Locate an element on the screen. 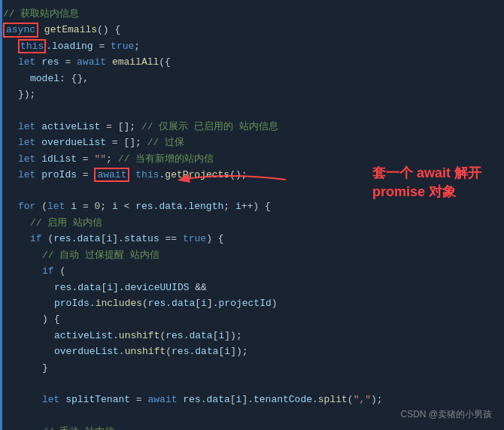 Image resolution: width=504 pixels, height=430 pixels. code-text-2: this.loading = true; is located at coordinates (79, 47).